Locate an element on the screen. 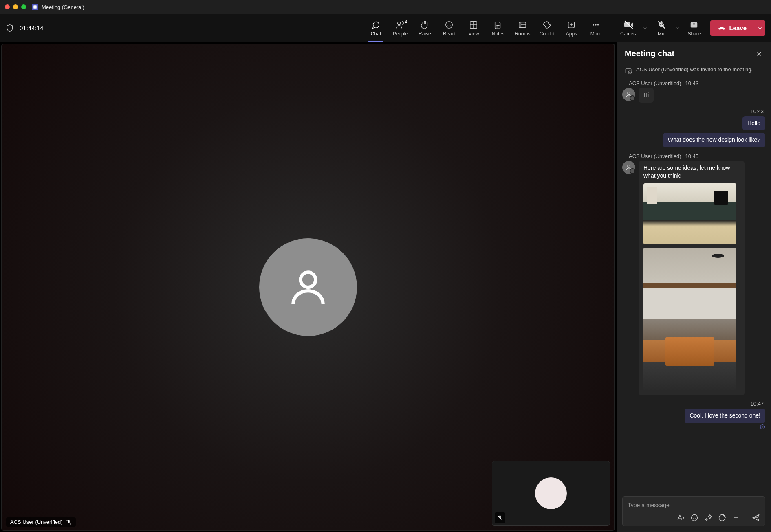 This screenshot has height=532, width=771. leave-label: Leave is located at coordinates (738, 28).